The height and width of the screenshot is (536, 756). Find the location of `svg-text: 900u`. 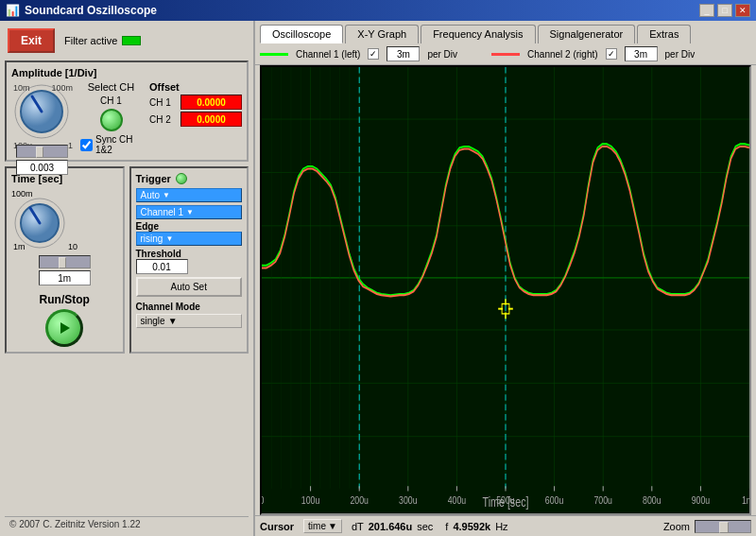

svg-text: 900u is located at coordinates (701, 499).